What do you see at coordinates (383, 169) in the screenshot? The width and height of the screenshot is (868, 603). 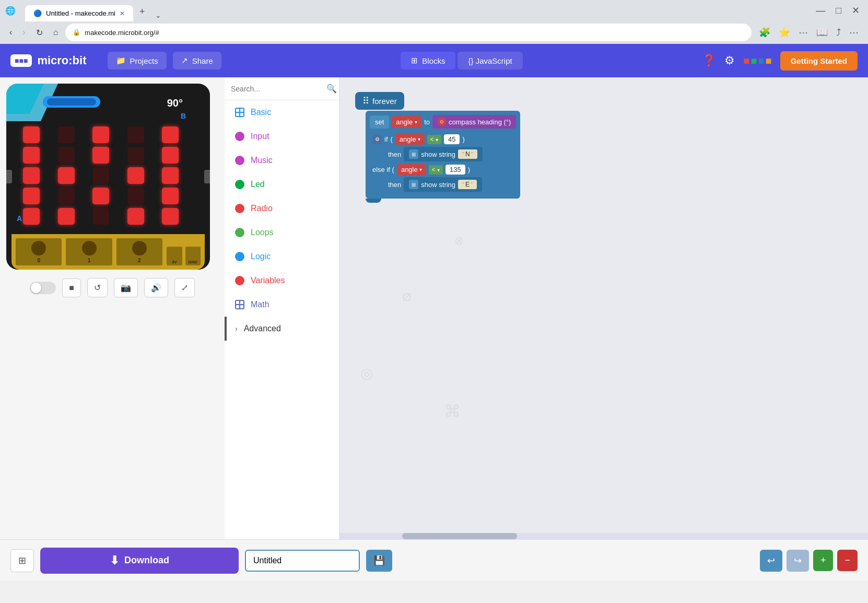 I see `else-if-label: else if (` at bounding box center [383, 169].